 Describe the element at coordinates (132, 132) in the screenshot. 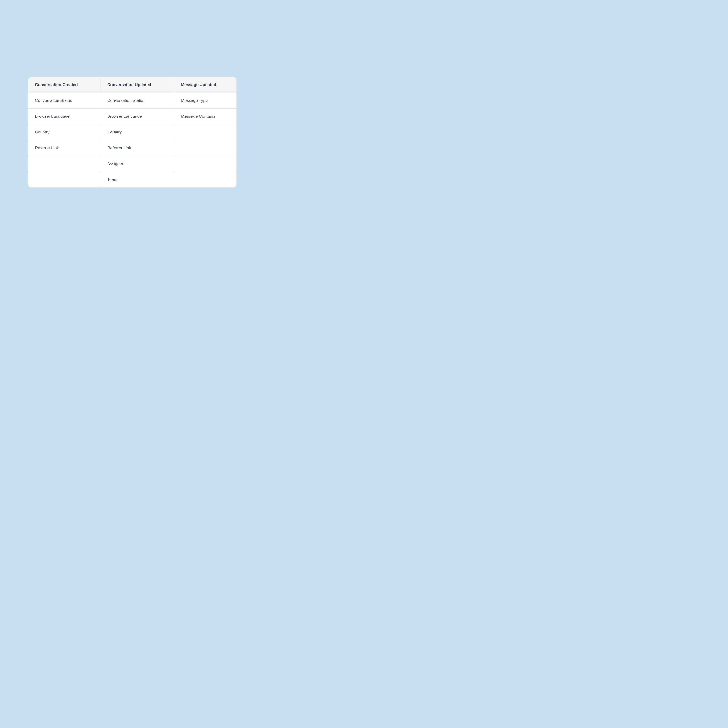

I see `table-row: Country Country` at that location.